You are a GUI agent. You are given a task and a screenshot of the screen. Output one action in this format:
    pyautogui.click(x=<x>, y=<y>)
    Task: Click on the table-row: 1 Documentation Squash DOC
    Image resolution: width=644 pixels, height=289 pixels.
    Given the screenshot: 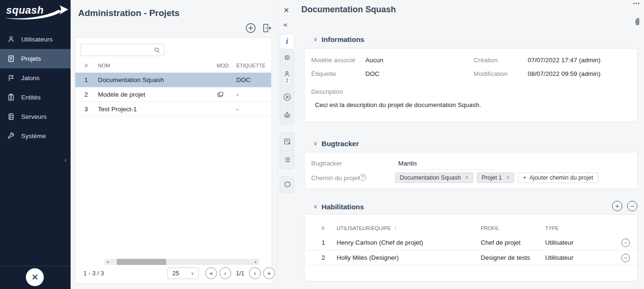 What is the action you would take?
    pyautogui.click(x=173, y=80)
    